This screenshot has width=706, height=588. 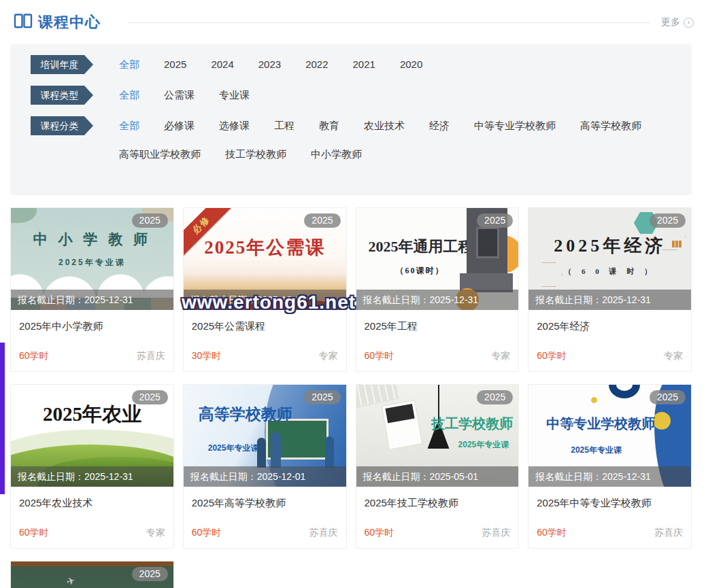 What do you see at coordinates (609, 466) in the screenshot?
I see `course-card-secondary-vocational: 中等专业学校教师 2025年专业课 2025 报名截止日期：2025-12-31…` at bounding box center [609, 466].